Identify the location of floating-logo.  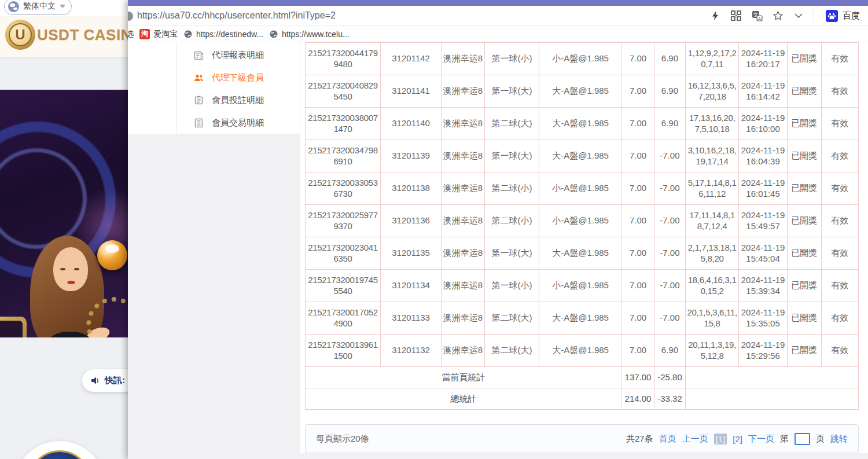
(60, 450).